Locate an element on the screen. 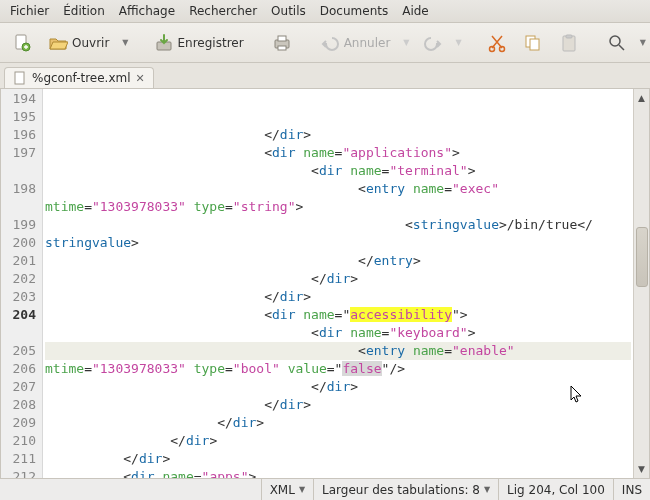  new-document-button is located at coordinates (22, 43).